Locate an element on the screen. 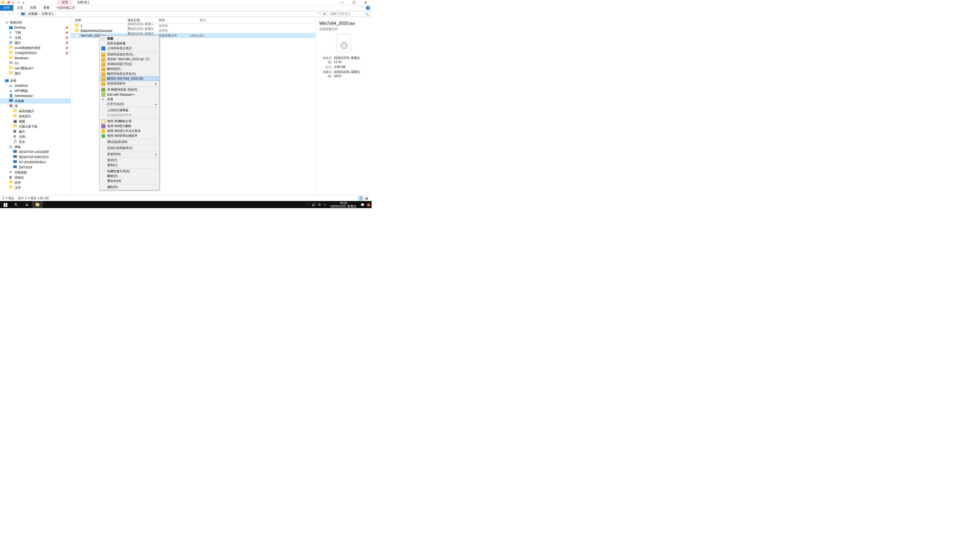 The image size is (980, 551). view-details-button: ☰ is located at coordinates (361, 198).